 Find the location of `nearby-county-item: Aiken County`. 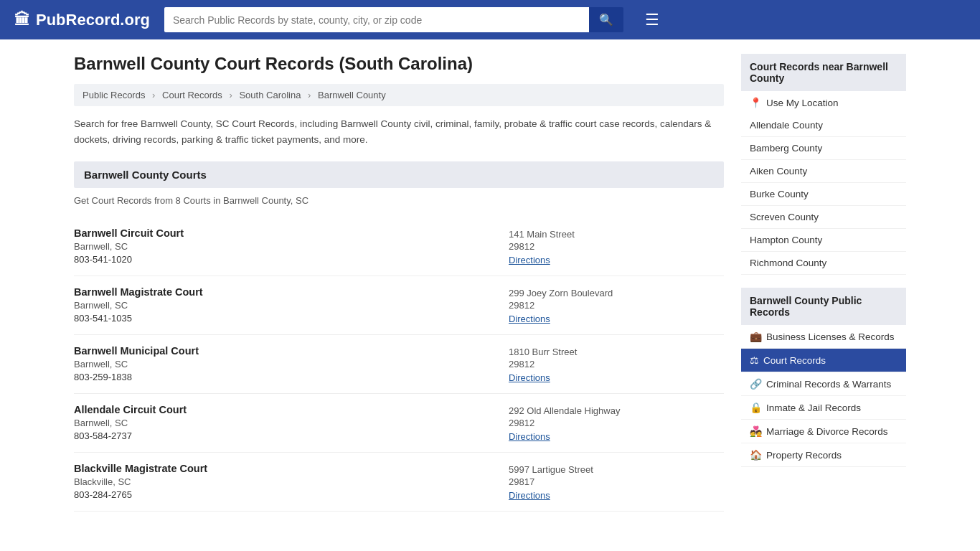

nearby-county-item: Aiken County is located at coordinates (824, 171).